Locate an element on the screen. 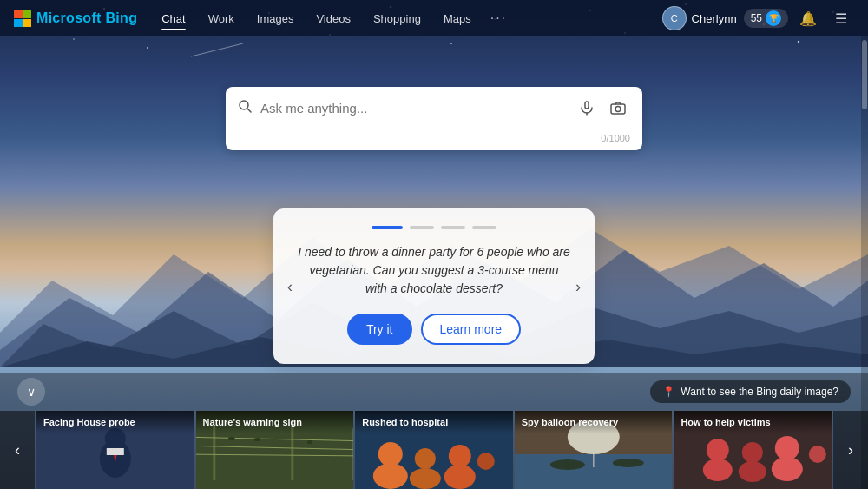 Image resolution: width=868 pixels, height=489 pixels. user-points-badge: 55 🏆 is located at coordinates (766, 18).